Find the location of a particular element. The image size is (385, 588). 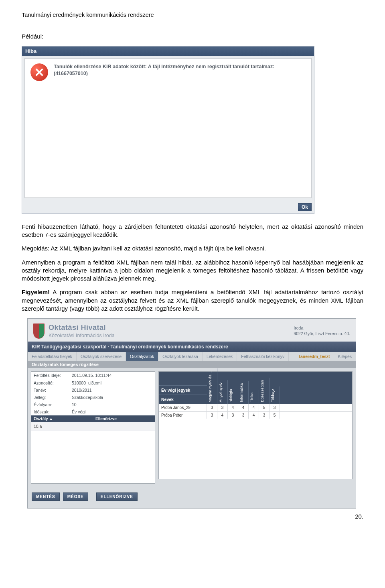

grades-row: Próba János_29 3 3 4 4 4 5 3 is located at coordinates (255, 408).